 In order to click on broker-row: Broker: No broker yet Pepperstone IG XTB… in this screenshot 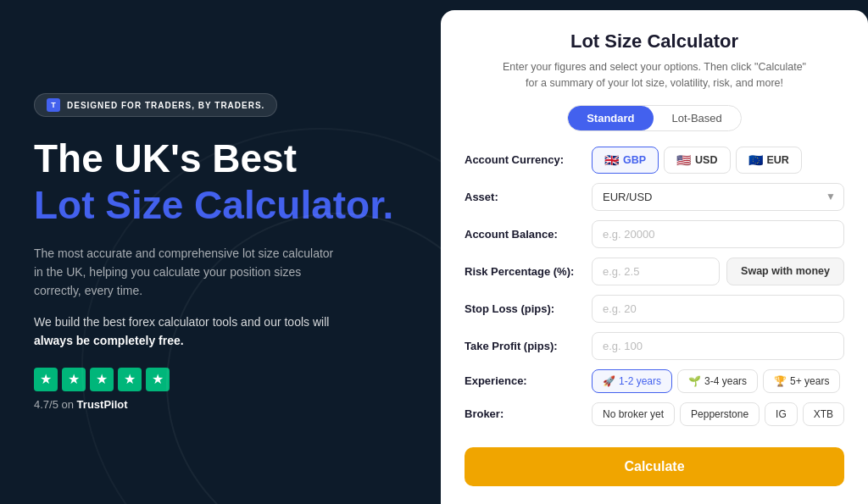, I will do `click(654, 414)`.